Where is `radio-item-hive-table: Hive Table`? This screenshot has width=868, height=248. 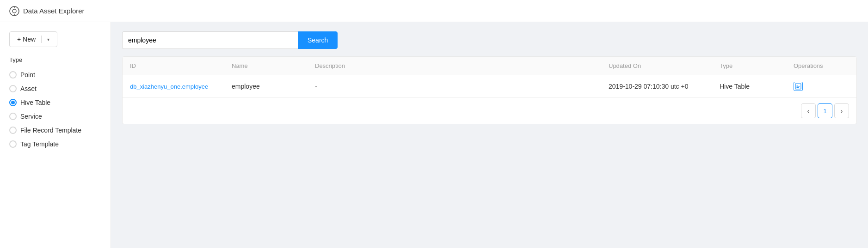
radio-item-hive-table: Hive Table is located at coordinates (55, 103).